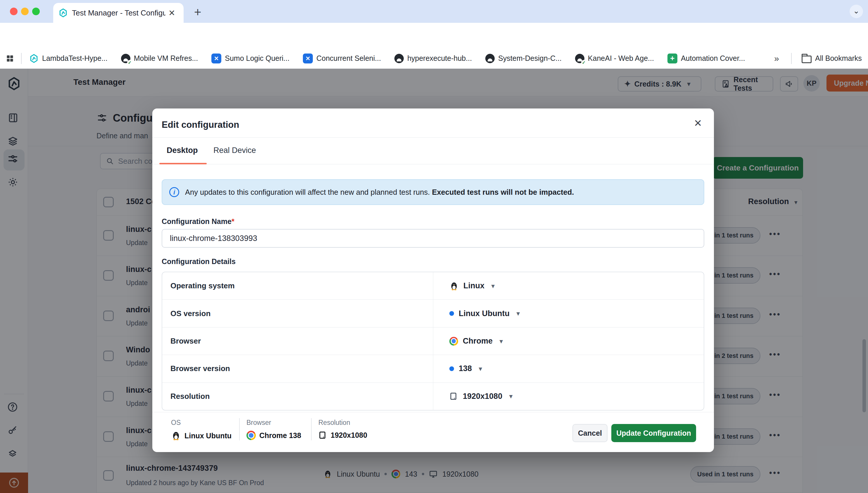  Describe the element at coordinates (615, 59) in the screenshot. I see `bookmark-item: KaneAI - Web Age...` at that location.